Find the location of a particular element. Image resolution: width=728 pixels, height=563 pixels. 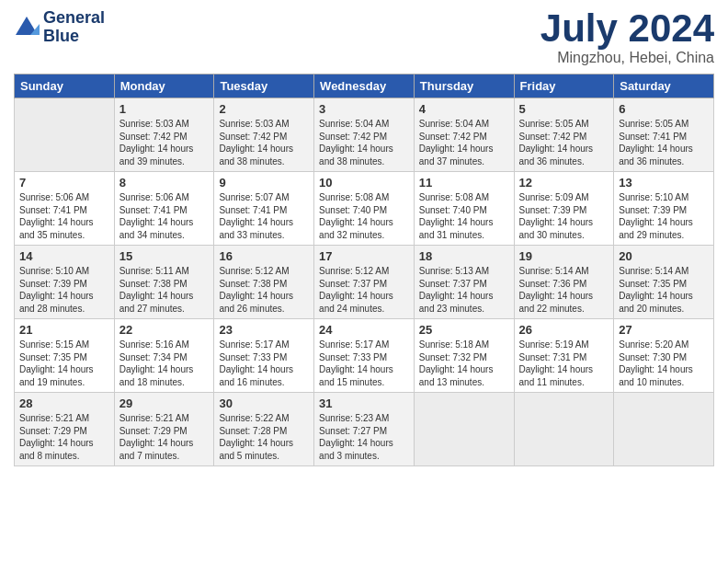

cell-info: Sunrise: 5:18 AM Sunset: 7:32 PM Dayligh… is located at coordinates (464, 363).